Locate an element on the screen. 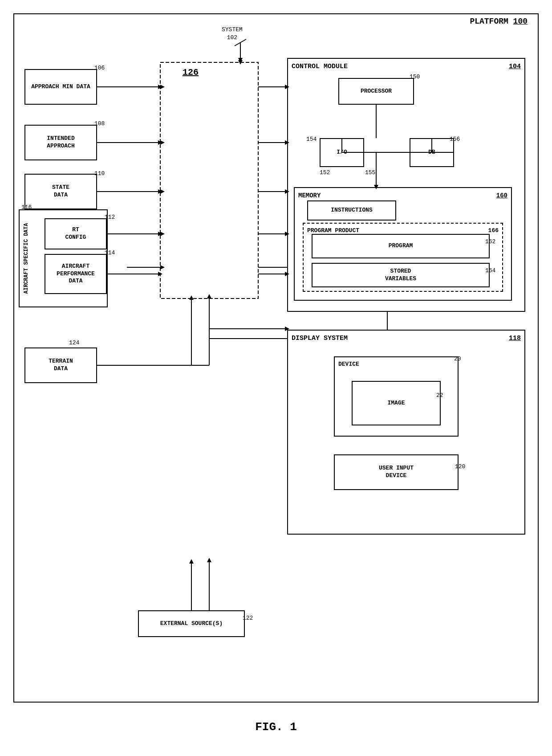 Image resolution: width=552 pixels, height=756 pixels. user-input-device-label: USER INPUTDEVICE is located at coordinates (396, 472).